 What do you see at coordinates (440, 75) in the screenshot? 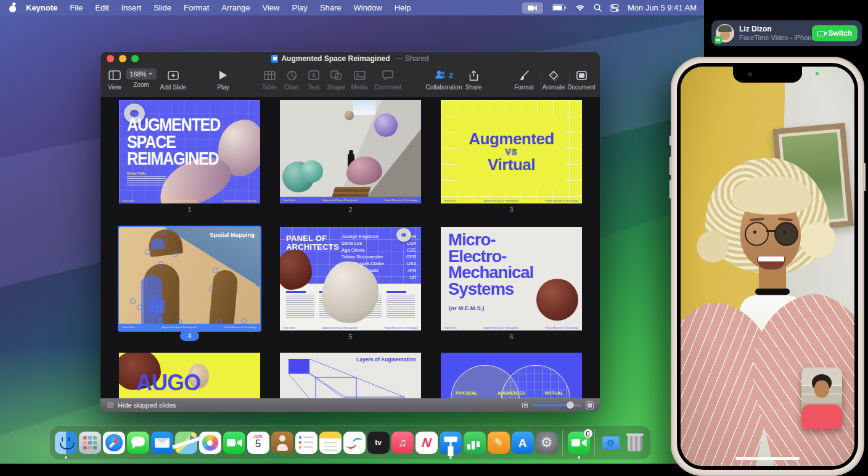
I see `collaboration-icon` at bounding box center [440, 75].